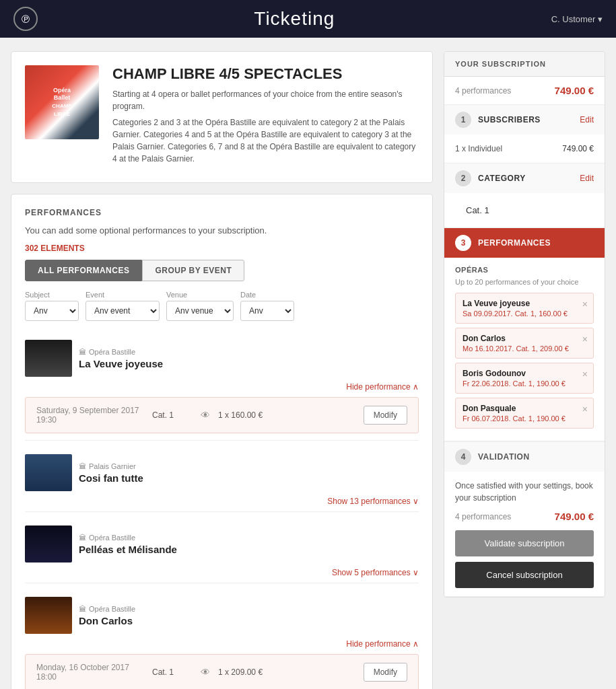 The width and height of the screenshot is (616, 689). Describe the element at coordinates (525, 120) in the screenshot. I see `step-subscribers-title: SUBSCRIBERS` at that location.